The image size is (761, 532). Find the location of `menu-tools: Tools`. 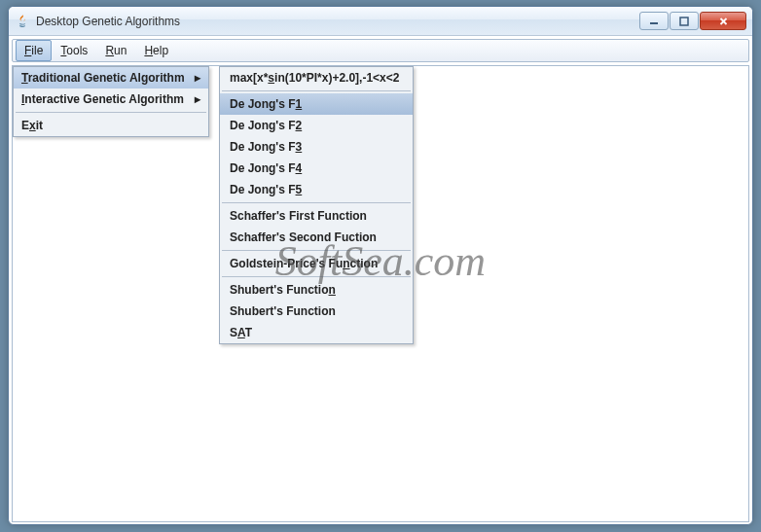

menu-tools: Tools is located at coordinates (74, 51).